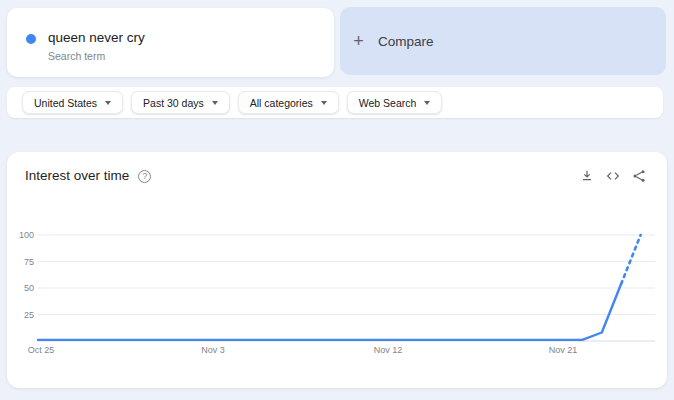 Image resolution: width=674 pixels, height=400 pixels. What do you see at coordinates (612, 176) in the screenshot?
I see `chart-actions` at bounding box center [612, 176].